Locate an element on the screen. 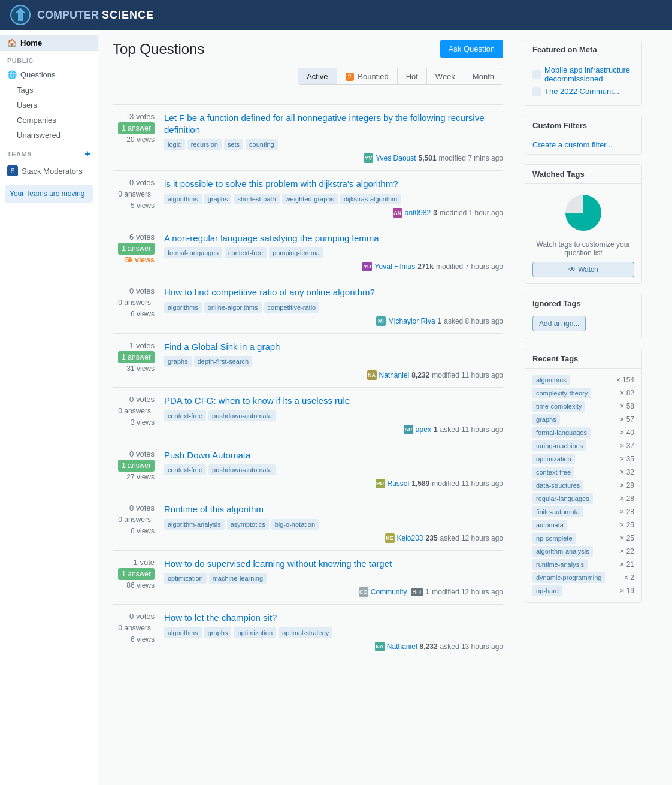 The width and height of the screenshot is (672, 785). tag: logic is located at coordinates (175, 144).